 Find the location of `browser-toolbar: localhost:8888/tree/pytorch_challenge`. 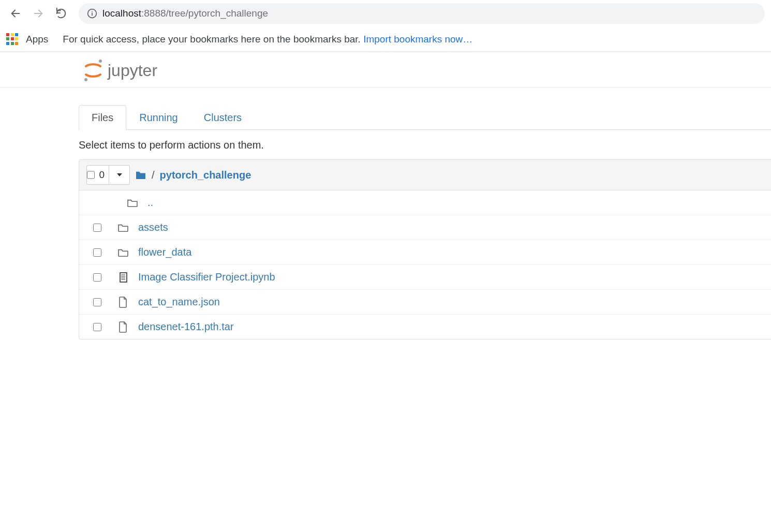

browser-toolbar: localhost:8888/tree/pytorch_challenge is located at coordinates (386, 13).